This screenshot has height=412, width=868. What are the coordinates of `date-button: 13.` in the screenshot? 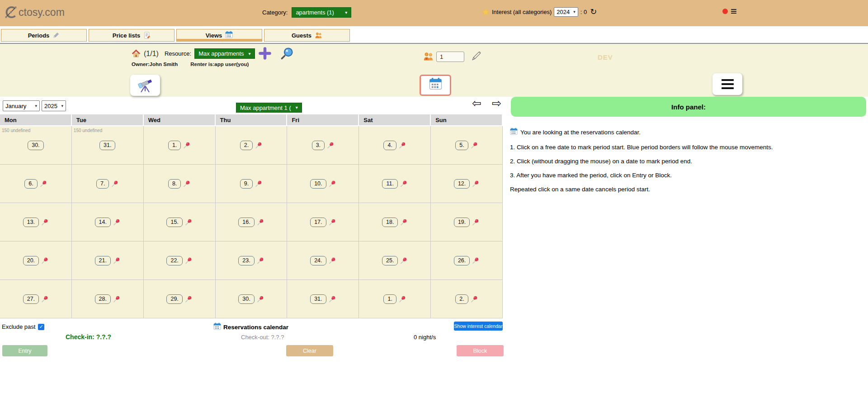 It's located at (31, 223).